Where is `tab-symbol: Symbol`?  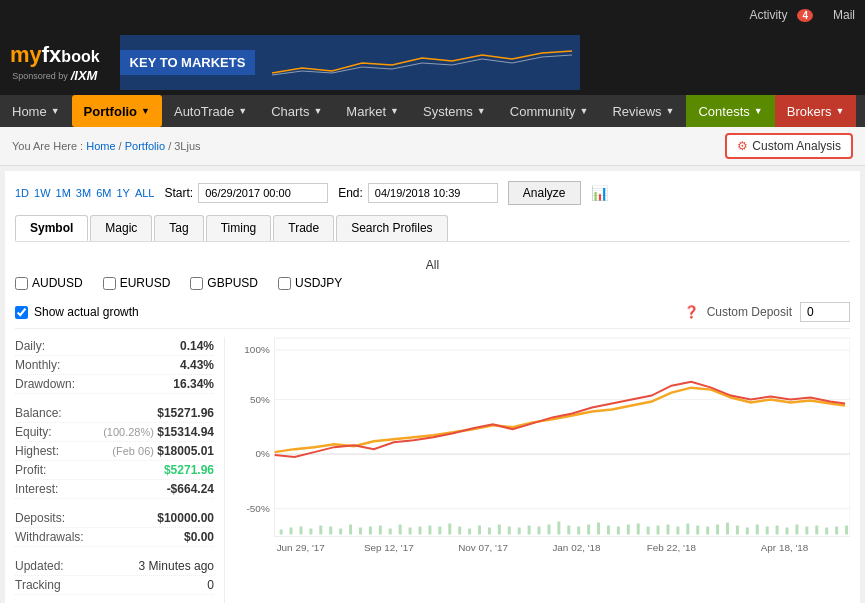
tab-symbol: Symbol is located at coordinates (52, 228).